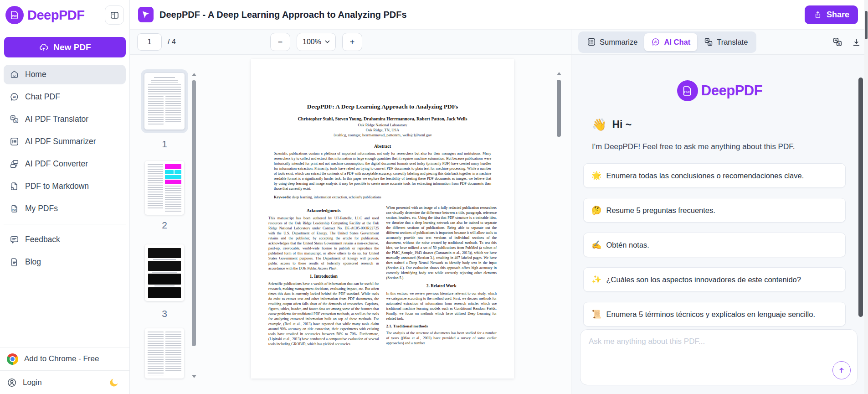 This screenshot has height=394, width=868. What do you see at coordinates (596, 314) in the screenshot?
I see `scroll-emoji: 📜` at bounding box center [596, 314].